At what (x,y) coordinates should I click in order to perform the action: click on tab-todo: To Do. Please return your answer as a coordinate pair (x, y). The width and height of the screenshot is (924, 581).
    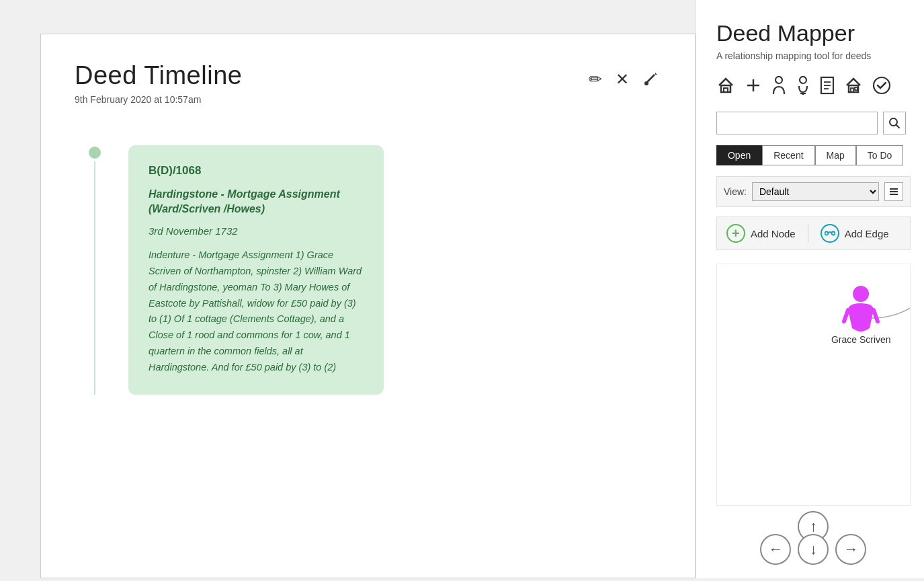
    Looking at the image, I should click on (880, 155).